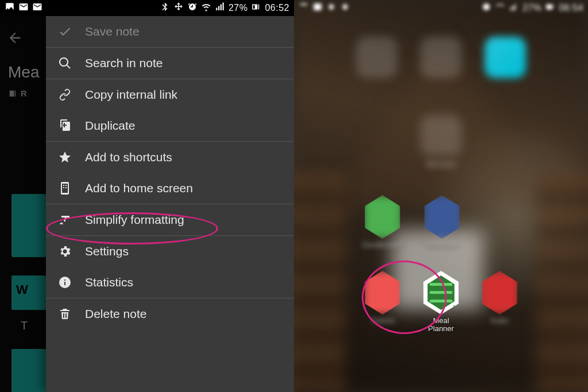 The image size is (588, 392). I want to click on status-bar-right: 27% 06:54, so click(441, 8).